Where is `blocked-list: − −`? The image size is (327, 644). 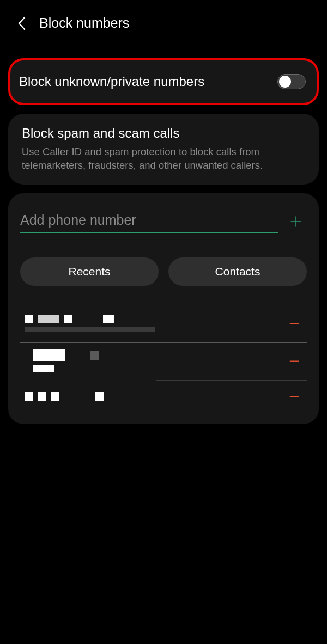
blocked-list: − − is located at coordinates (164, 360).